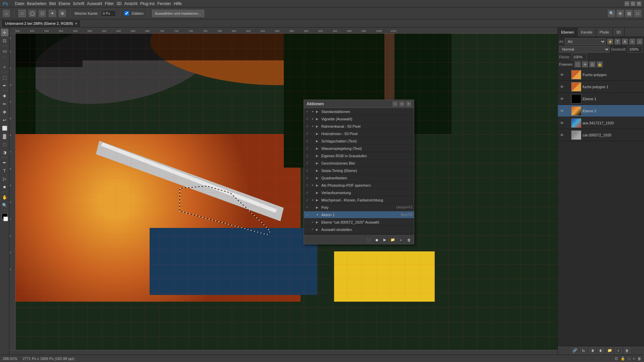 The image size is (644, 362). What do you see at coordinates (359, 222) in the screenshot?
I see `action-ebene-cat-auswahl: ✓ ▶ Ebene "cat-300572_1920" Auswahl` at bounding box center [359, 222].